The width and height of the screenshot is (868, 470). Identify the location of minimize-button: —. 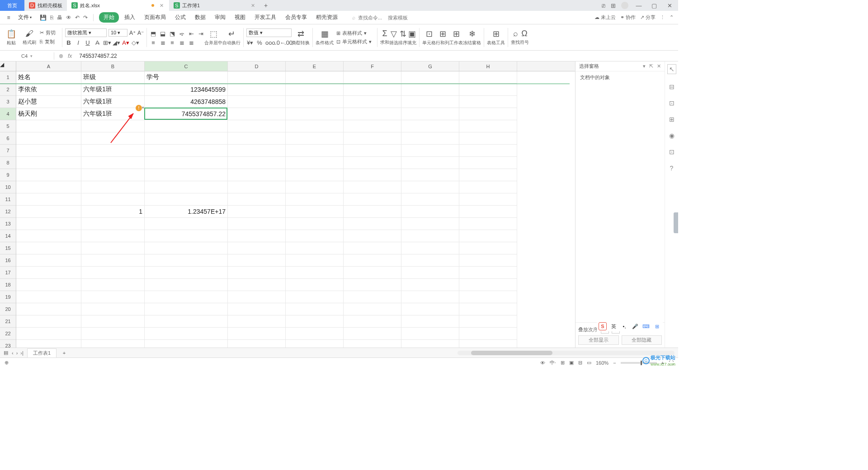
(639, 5).